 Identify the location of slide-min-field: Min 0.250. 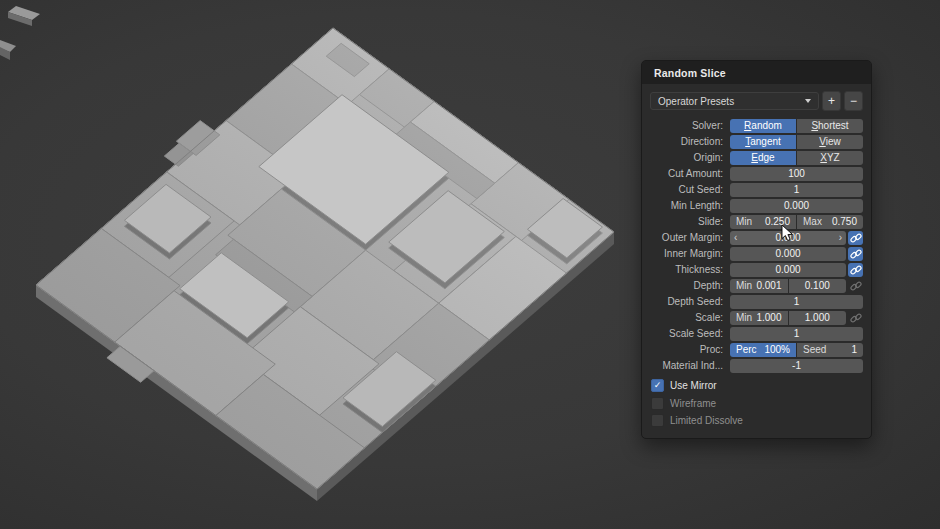
(763, 222).